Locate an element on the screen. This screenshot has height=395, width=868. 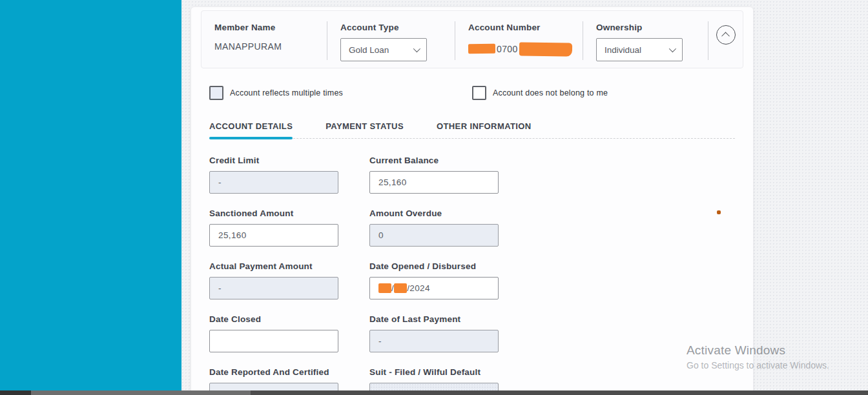
sanctioned-amount-label: Sanctioned Amount is located at coordinates (289, 213).